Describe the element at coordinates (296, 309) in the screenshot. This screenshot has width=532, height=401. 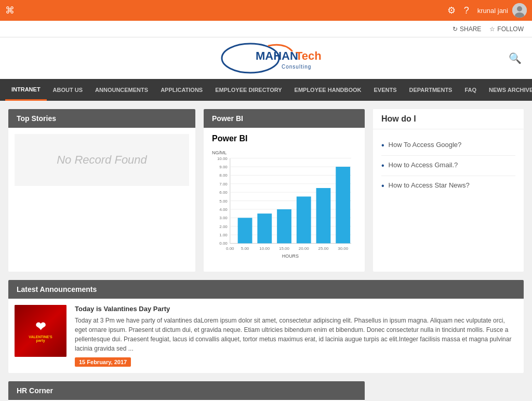
I see `announcement-title: Today is Valantines Day Party` at that location.